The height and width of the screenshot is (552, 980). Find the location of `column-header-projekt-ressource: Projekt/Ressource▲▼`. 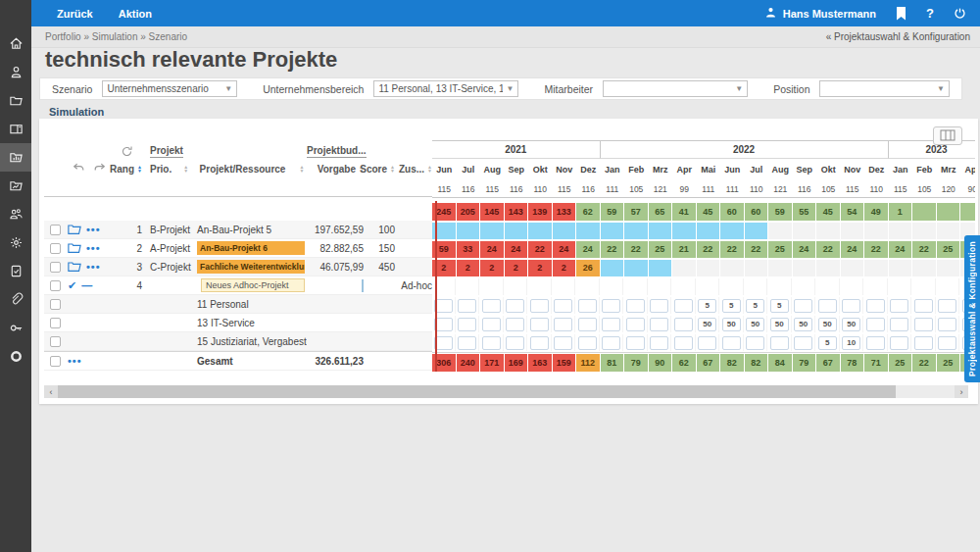

column-header-projekt-ressource: Projekt/Ressource▲▼ is located at coordinates (249, 169).